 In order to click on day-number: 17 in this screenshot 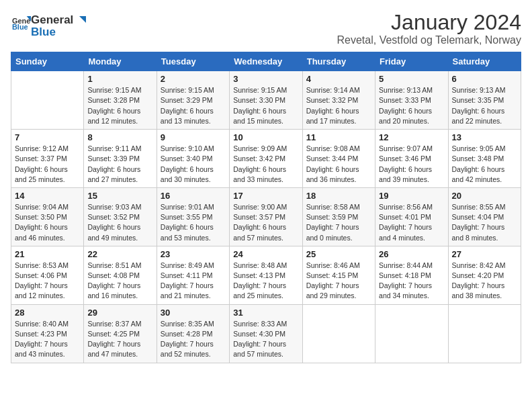, I will do `click(266, 196)`.